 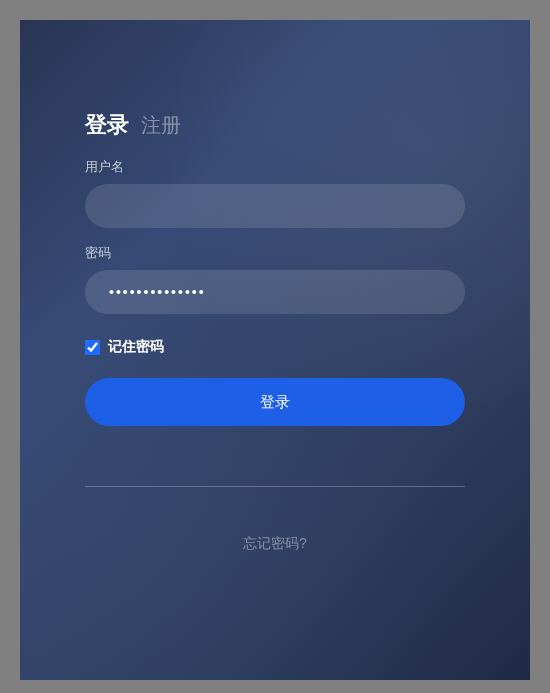 I want to click on username-label: 用户名, so click(x=275, y=167).